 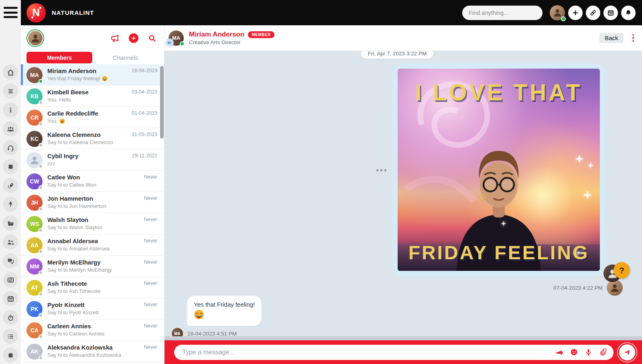 I want to click on app-logo: N, so click(x=36, y=13).